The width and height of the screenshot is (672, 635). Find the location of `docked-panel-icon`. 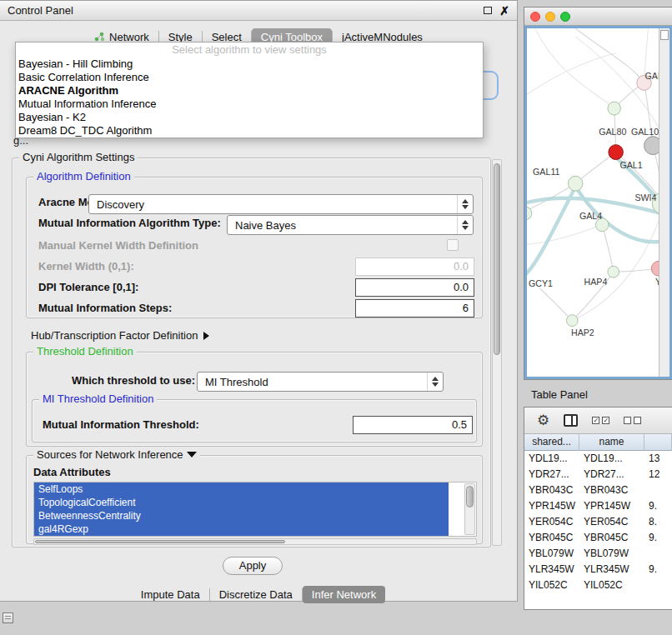

docked-panel-icon is located at coordinates (8, 618).